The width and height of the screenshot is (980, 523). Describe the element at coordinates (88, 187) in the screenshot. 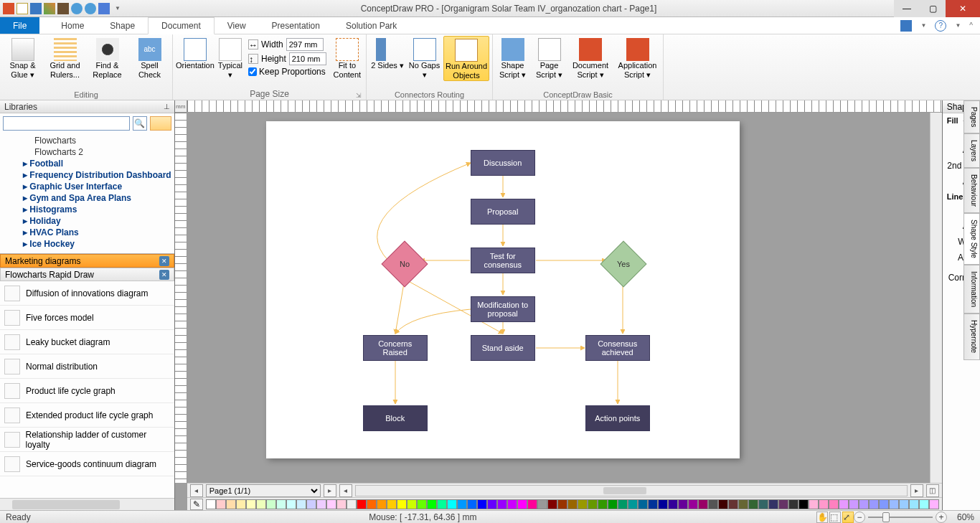

I see `tree-item: ▸ Graphic User Interface` at that location.